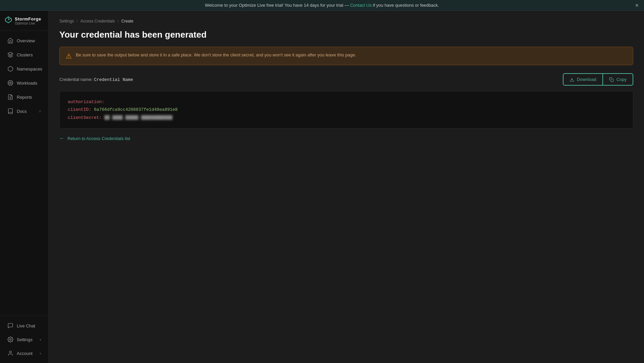 The width and height of the screenshot is (644, 363). Describe the element at coordinates (346, 109) in the screenshot. I see `code-line-2: clientID: 6a766dfca9cc4208837fe1d48ea891…` at that location.